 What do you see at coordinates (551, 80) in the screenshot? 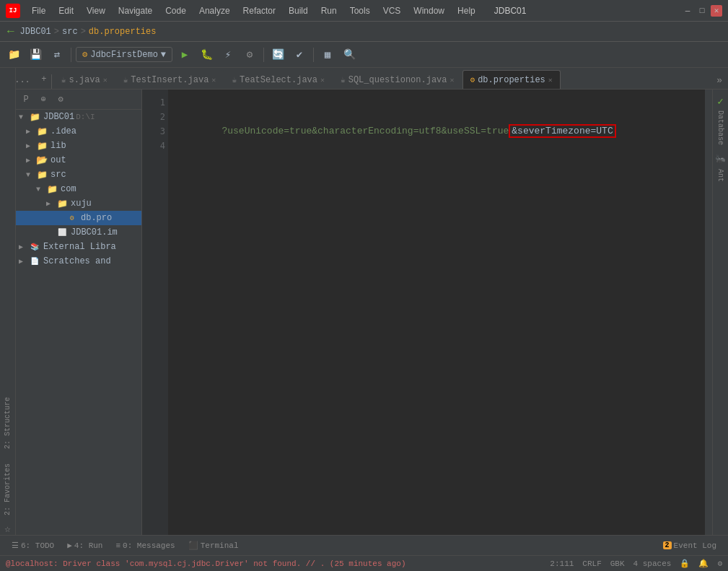
I see `tab-db-close: ✕` at bounding box center [551, 80].